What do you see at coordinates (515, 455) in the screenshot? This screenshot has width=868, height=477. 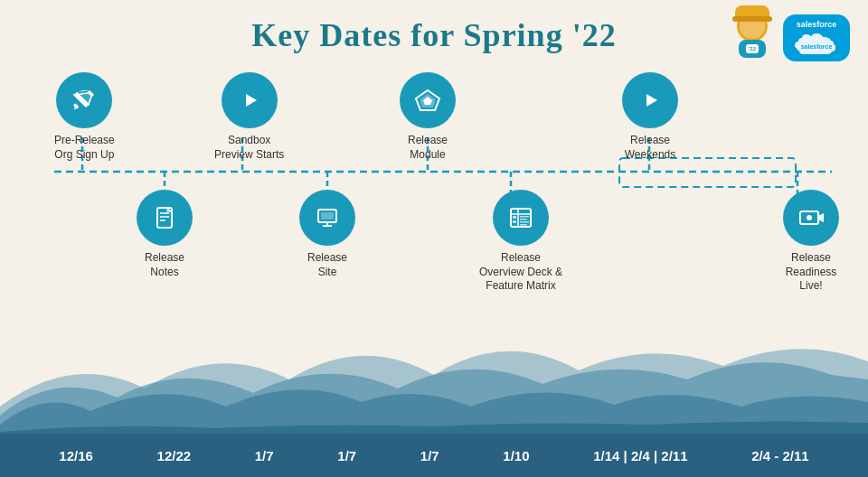 I see `date-item-110: 1/10` at bounding box center [515, 455].